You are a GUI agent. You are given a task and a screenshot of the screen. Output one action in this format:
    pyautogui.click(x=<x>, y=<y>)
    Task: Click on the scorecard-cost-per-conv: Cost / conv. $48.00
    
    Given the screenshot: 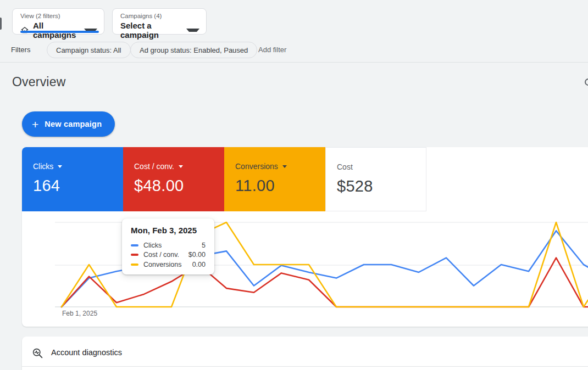 What is the action you would take?
    pyautogui.click(x=174, y=179)
    